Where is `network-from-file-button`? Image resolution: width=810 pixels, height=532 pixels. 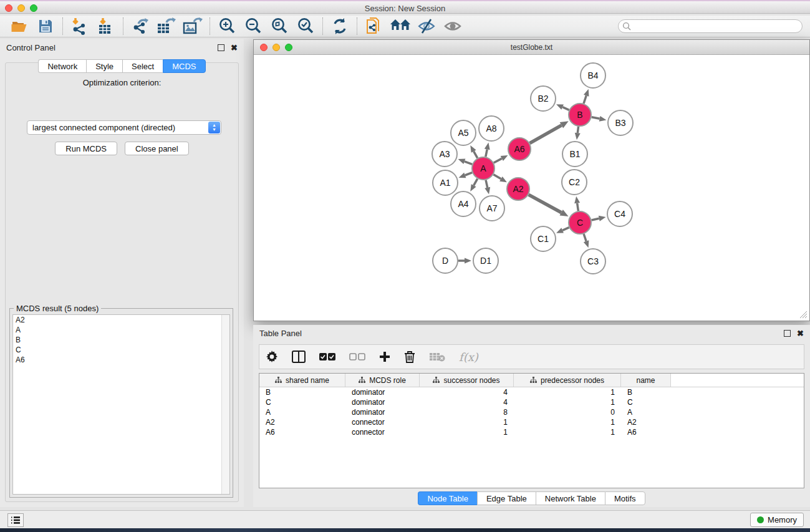
network-from-file-button is located at coordinates (374, 26).